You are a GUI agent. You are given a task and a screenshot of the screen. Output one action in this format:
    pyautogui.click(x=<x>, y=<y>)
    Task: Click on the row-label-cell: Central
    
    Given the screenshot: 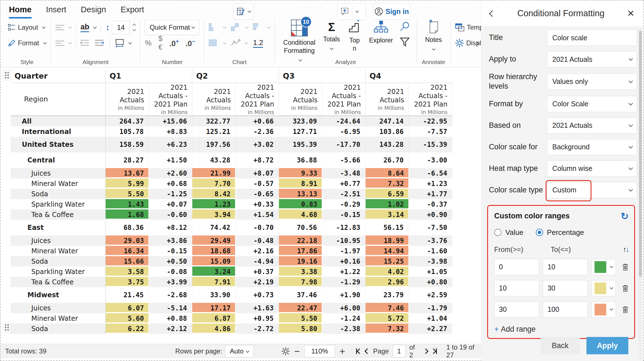 What is the action you would take?
    pyautogui.click(x=58, y=160)
    